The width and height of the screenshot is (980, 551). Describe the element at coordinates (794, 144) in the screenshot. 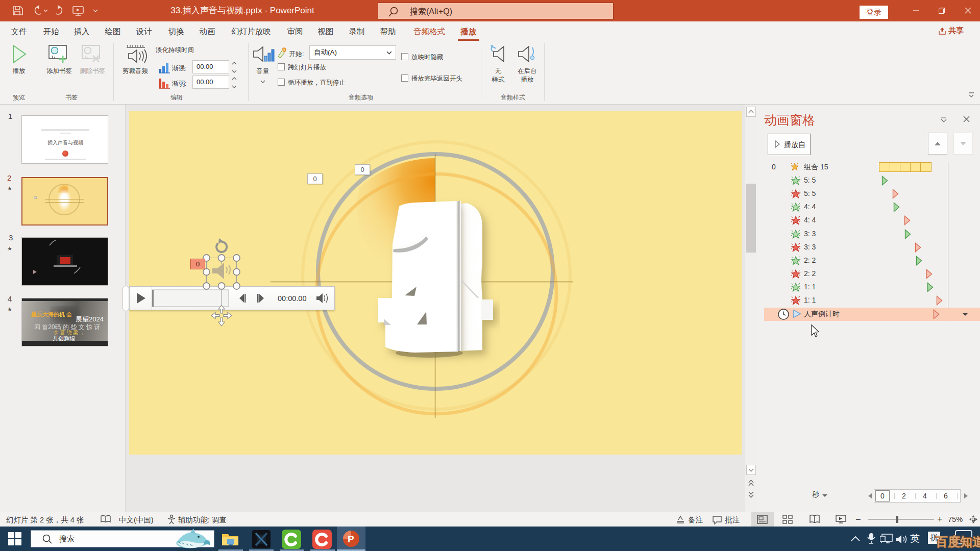

I see `svg-text: 播放自` at that location.